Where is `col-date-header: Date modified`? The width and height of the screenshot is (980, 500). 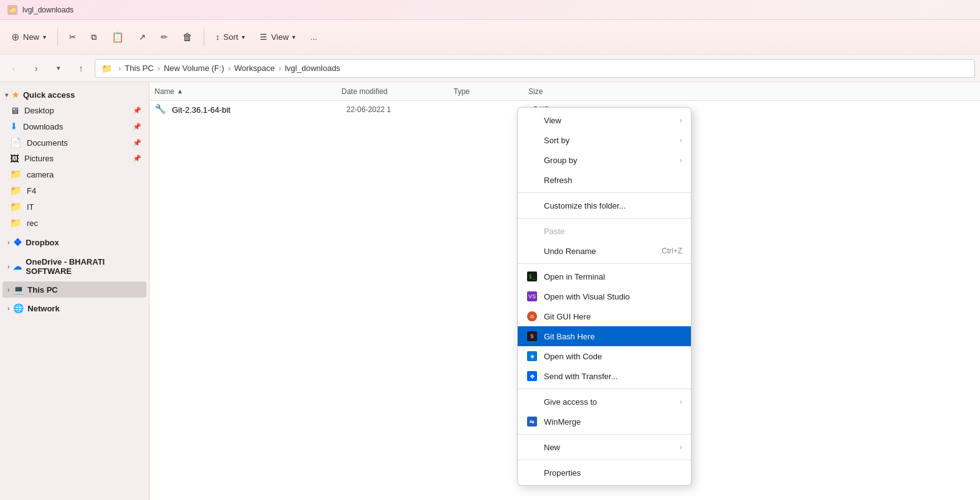
col-date-header: Date modified is located at coordinates (397, 92).